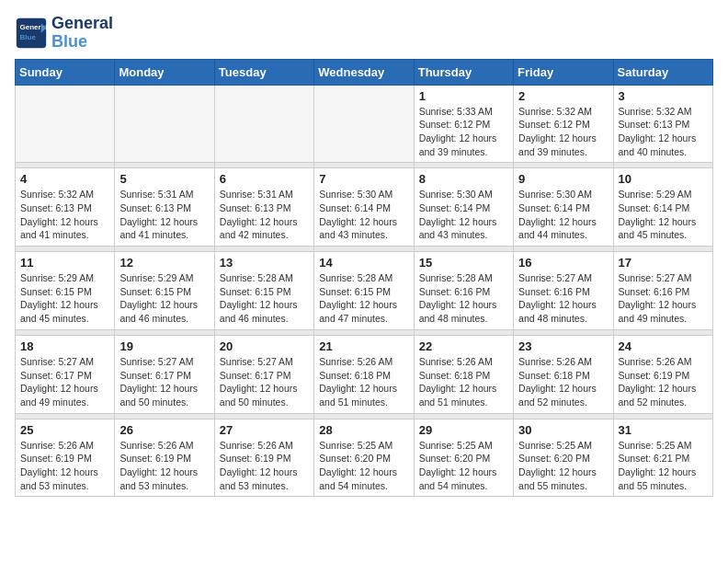  What do you see at coordinates (165, 72) in the screenshot?
I see `calendar-header-monday: Monday` at bounding box center [165, 72].